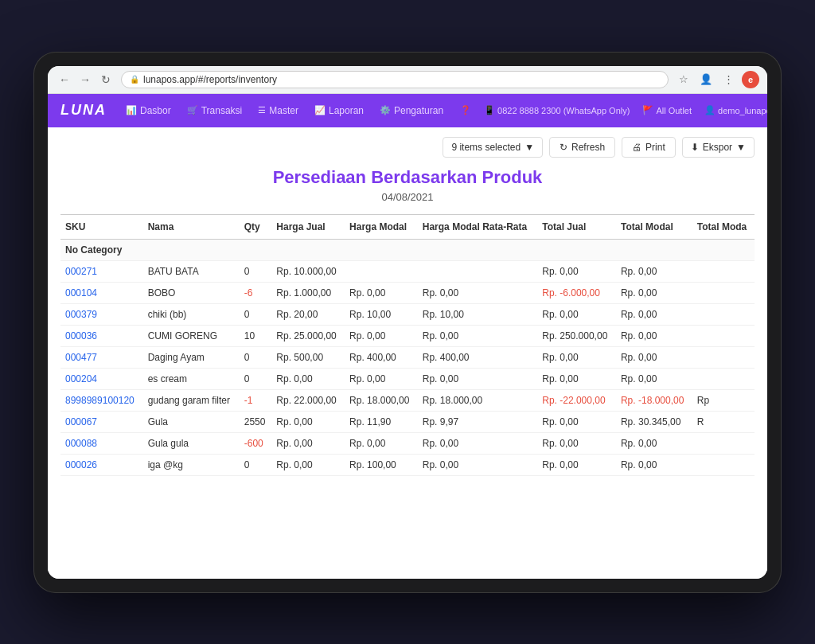  What do you see at coordinates (478, 226) in the screenshot?
I see `col-harga-modal-rata: Harga Modal Rata-Rata` at bounding box center [478, 226].